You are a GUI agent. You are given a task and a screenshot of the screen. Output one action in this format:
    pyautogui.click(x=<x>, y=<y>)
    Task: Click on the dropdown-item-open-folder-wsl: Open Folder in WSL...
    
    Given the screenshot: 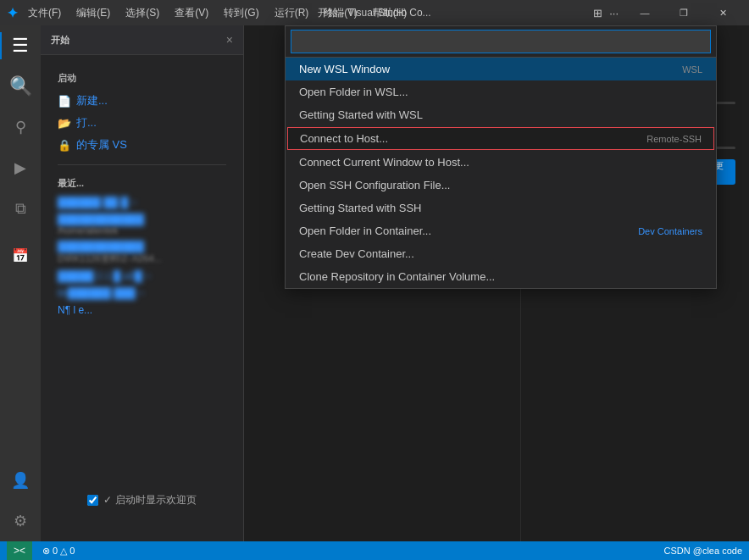 What is the action you would take?
    pyautogui.click(x=501, y=91)
    